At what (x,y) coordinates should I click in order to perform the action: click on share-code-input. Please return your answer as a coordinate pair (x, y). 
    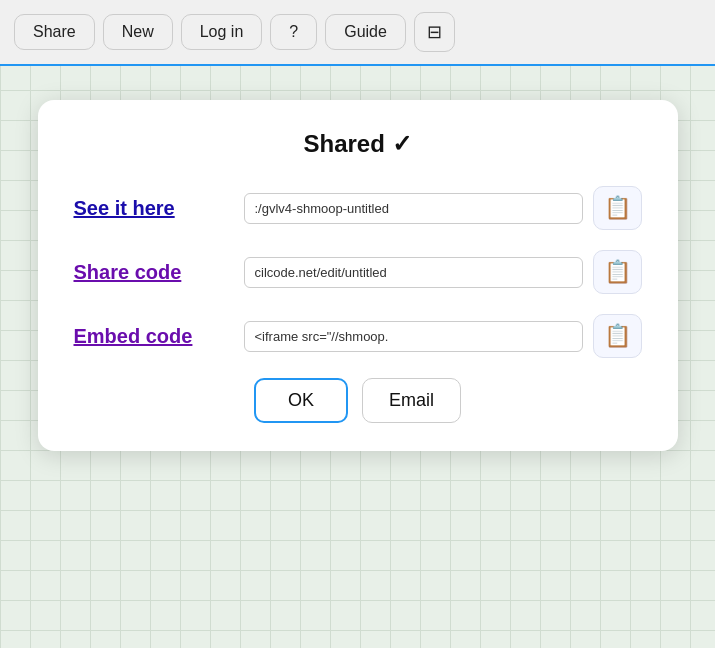
    Looking at the image, I should click on (414, 272).